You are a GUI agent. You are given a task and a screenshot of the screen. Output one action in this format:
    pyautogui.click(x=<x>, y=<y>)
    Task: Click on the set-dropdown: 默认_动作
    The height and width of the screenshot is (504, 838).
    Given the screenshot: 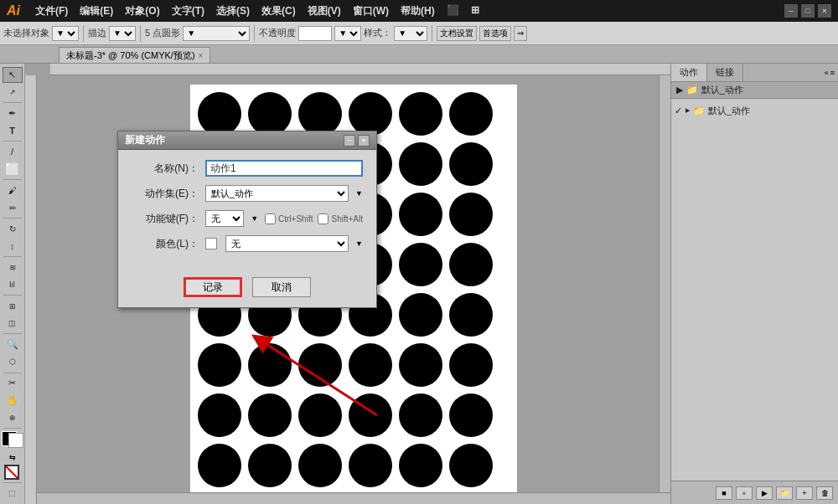 What is the action you would take?
    pyautogui.click(x=277, y=193)
    